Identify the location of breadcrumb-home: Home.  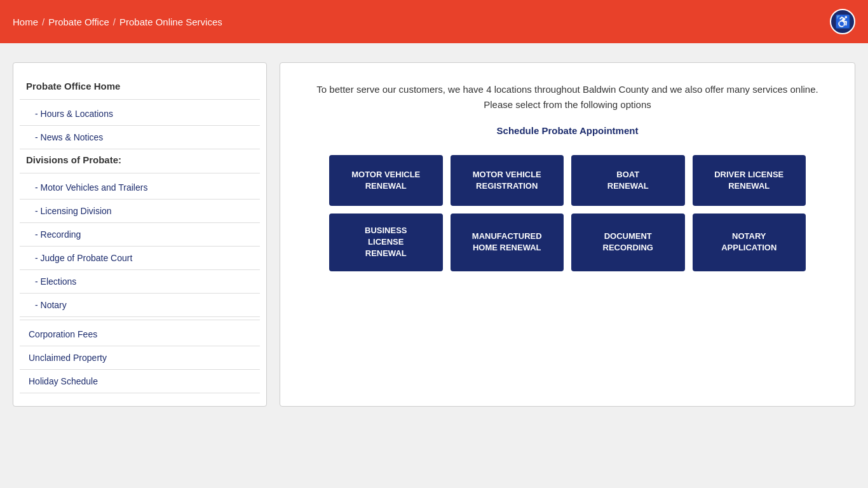
(25, 22).